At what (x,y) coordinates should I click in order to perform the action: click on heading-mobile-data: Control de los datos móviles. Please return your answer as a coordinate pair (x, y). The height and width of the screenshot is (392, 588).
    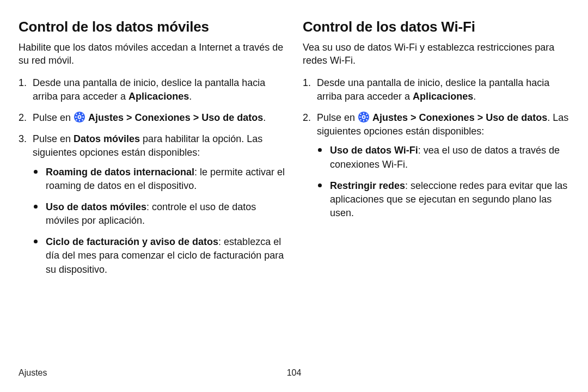
    Looking at the image, I should click on (152, 27).